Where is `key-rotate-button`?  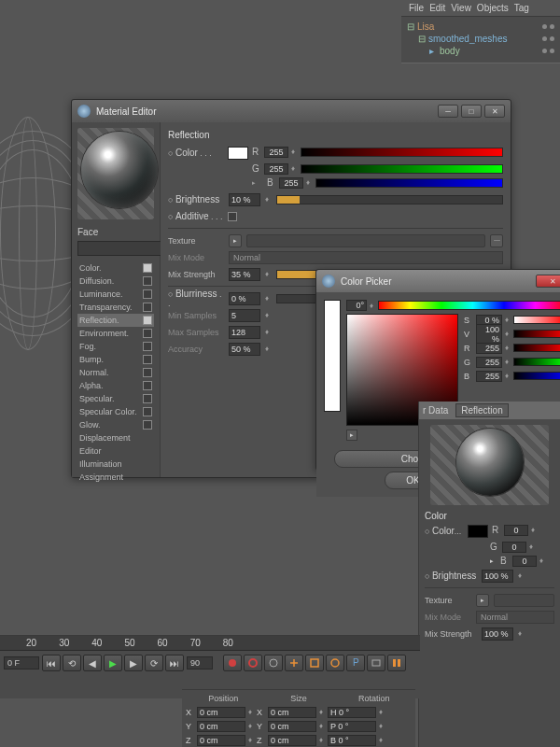
key-rotate-button is located at coordinates (335, 663).